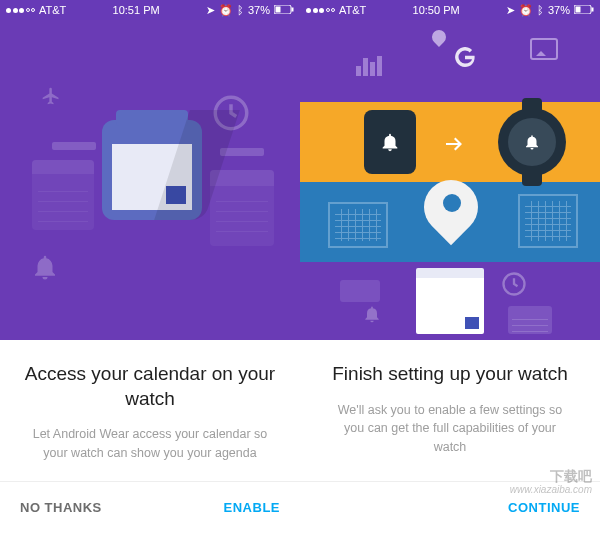 Image resolution: width=600 pixels, height=533 pixels. What do you see at coordinates (451, 207) in the screenshot?
I see `location-pin-icon` at bounding box center [451, 207].